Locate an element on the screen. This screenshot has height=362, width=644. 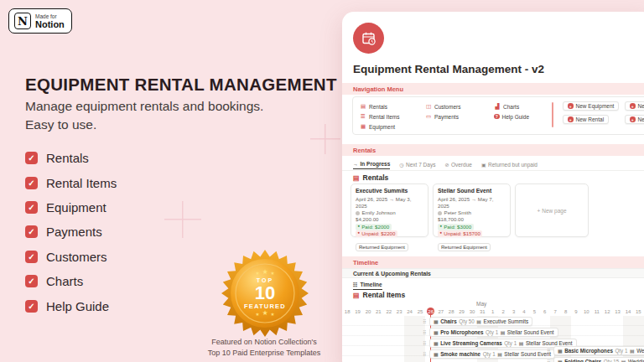
rental-card-stellar-sound-event: Stellar Sound Event April 26, 2025 → May… is located at coordinates (471, 210).